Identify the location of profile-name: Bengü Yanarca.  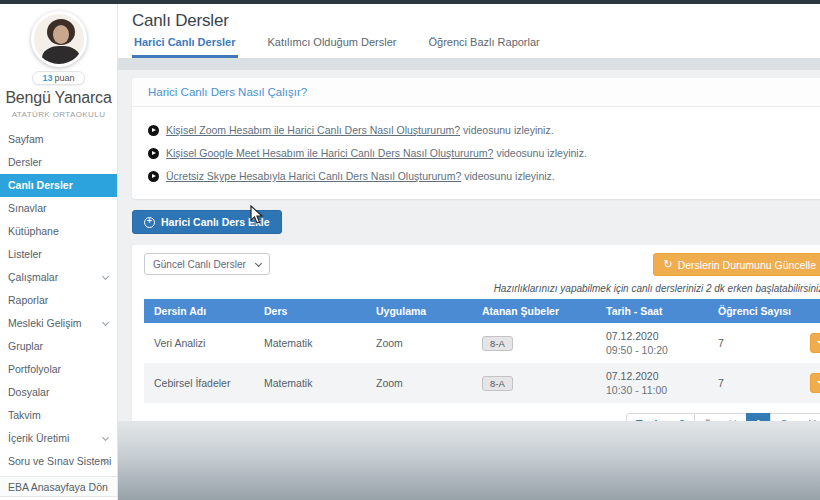
(58, 98).